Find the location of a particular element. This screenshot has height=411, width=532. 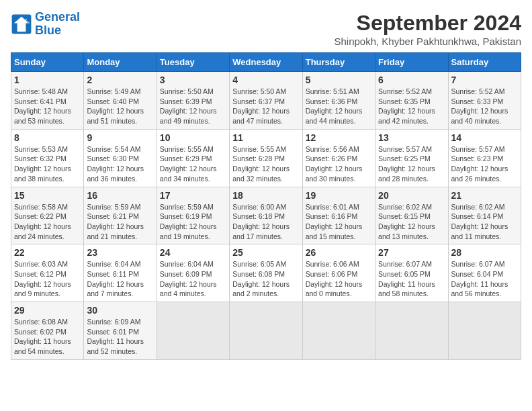

calendar-day-cell: 7 Sunrise: 5:52 AM Sunset: 6:33 PM Dayli… is located at coordinates (484, 101).